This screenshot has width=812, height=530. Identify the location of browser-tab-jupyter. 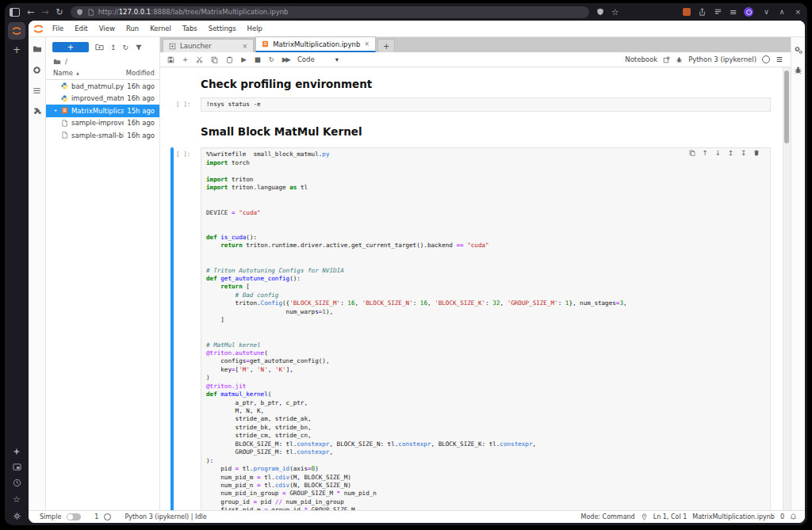
(17, 31).